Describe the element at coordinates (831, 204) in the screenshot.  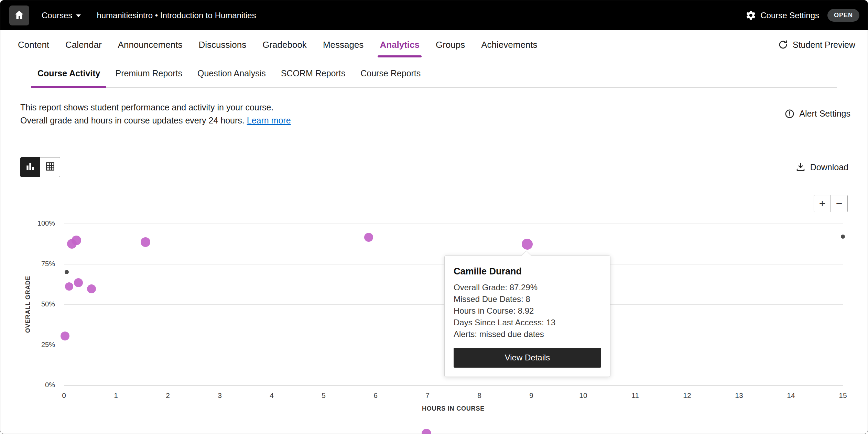
I see `zoom-controls: + −` at that location.